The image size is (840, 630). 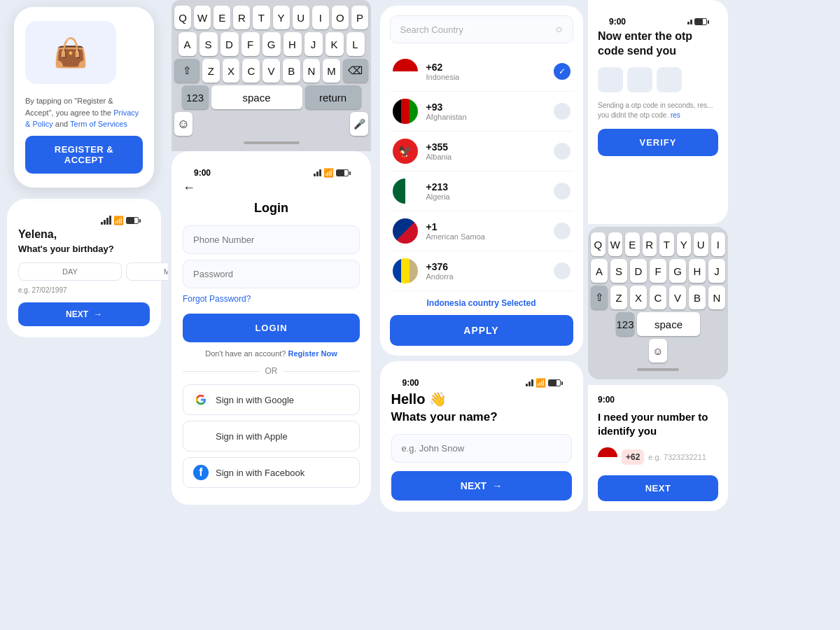 I want to click on rk-e: E, so click(x=633, y=244).